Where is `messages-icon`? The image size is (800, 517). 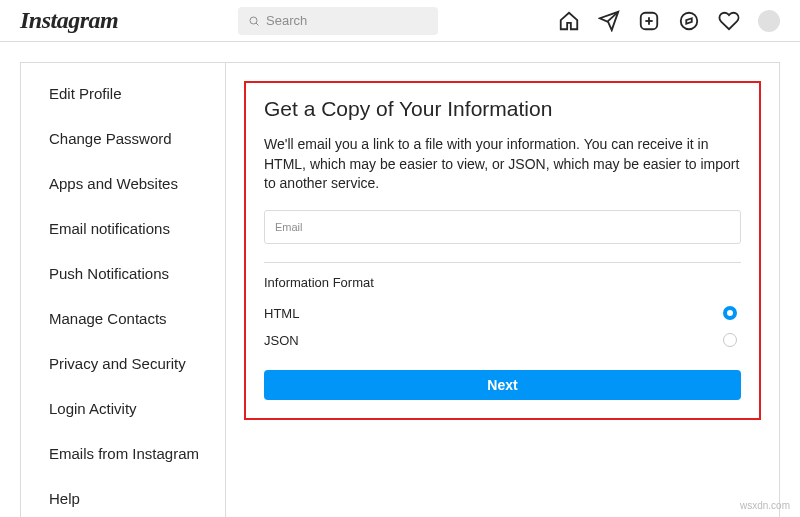 messages-icon is located at coordinates (609, 21).